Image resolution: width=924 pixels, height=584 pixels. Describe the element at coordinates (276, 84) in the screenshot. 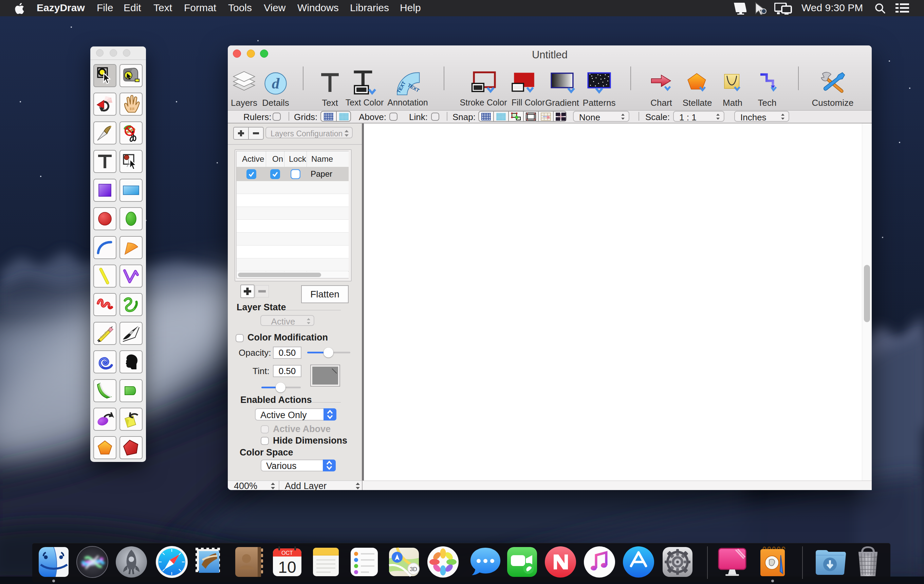

I see `svg-text: d` at that location.